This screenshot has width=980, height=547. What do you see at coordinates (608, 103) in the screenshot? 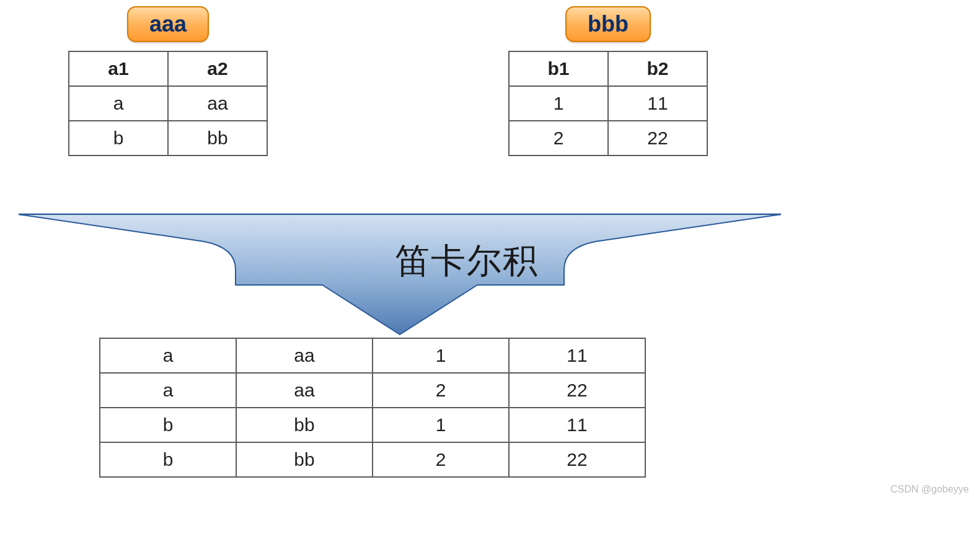
I see `table-row: 1 11` at bounding box center [608, 103].